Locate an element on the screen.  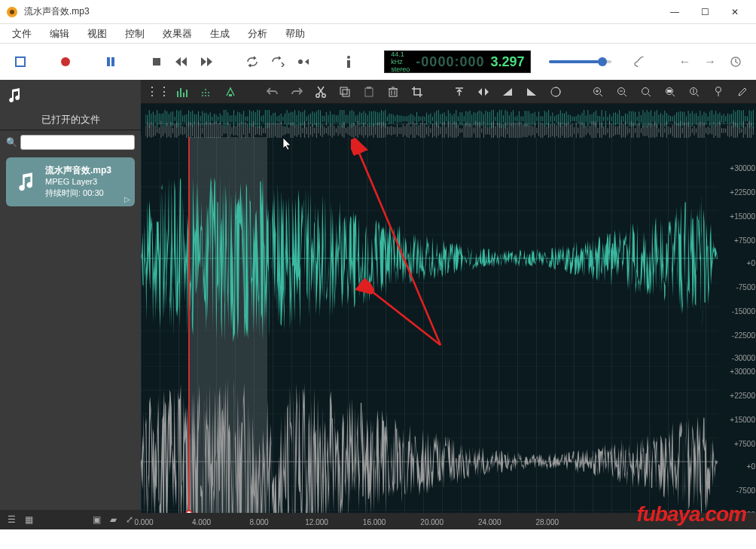
watermark: fubaya.com is located at coordinates (691, 514).